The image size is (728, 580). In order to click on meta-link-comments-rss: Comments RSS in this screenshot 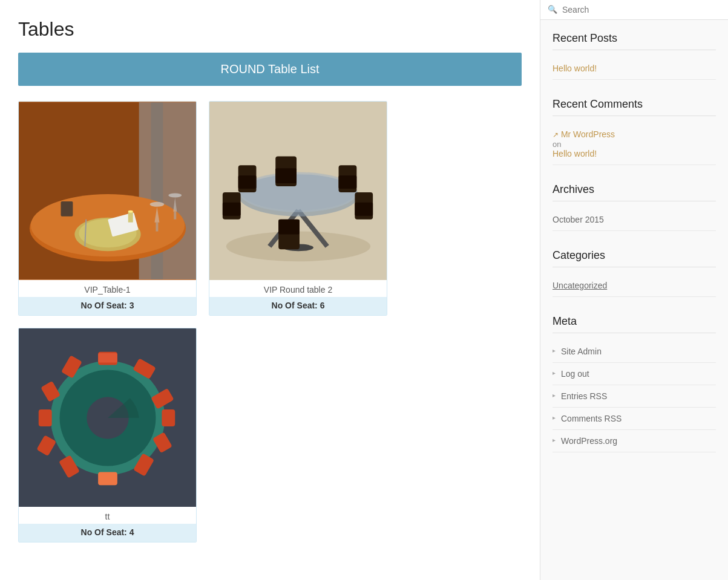, I will do `click(591, 419)`.